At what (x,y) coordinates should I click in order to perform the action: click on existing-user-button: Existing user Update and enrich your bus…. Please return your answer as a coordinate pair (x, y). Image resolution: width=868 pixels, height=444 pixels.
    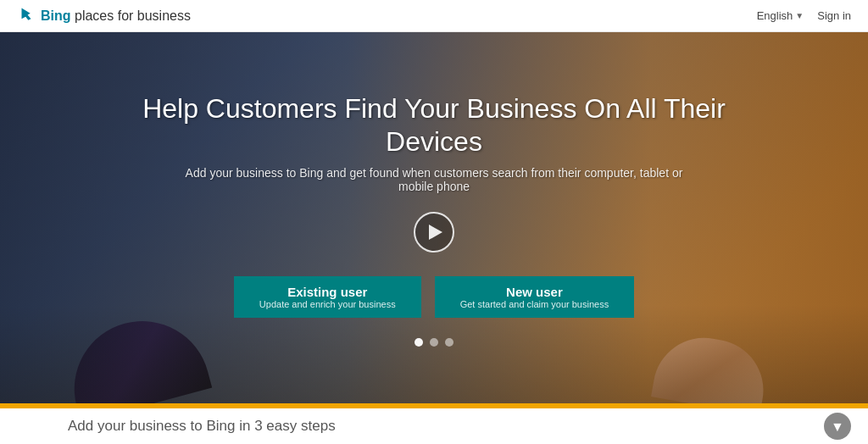
    Looking at the image, I should click on (327, 297).